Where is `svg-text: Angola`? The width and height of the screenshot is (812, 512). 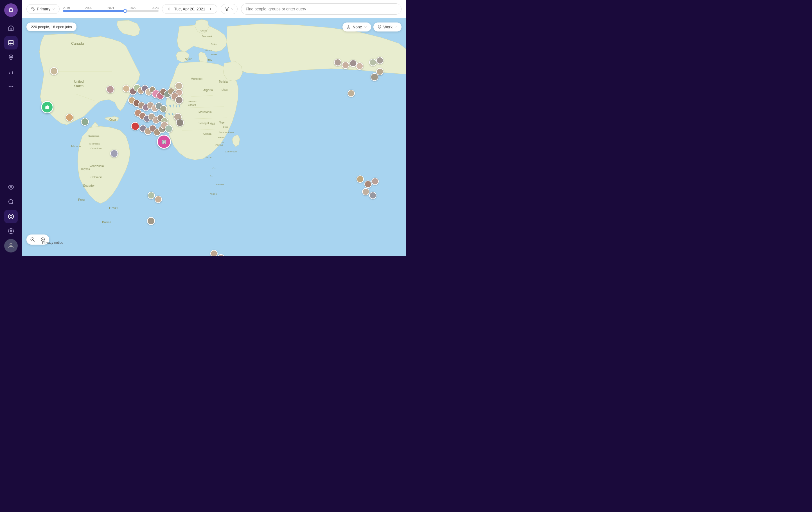
svg-text: Angola is located at coordinates (213, 194).